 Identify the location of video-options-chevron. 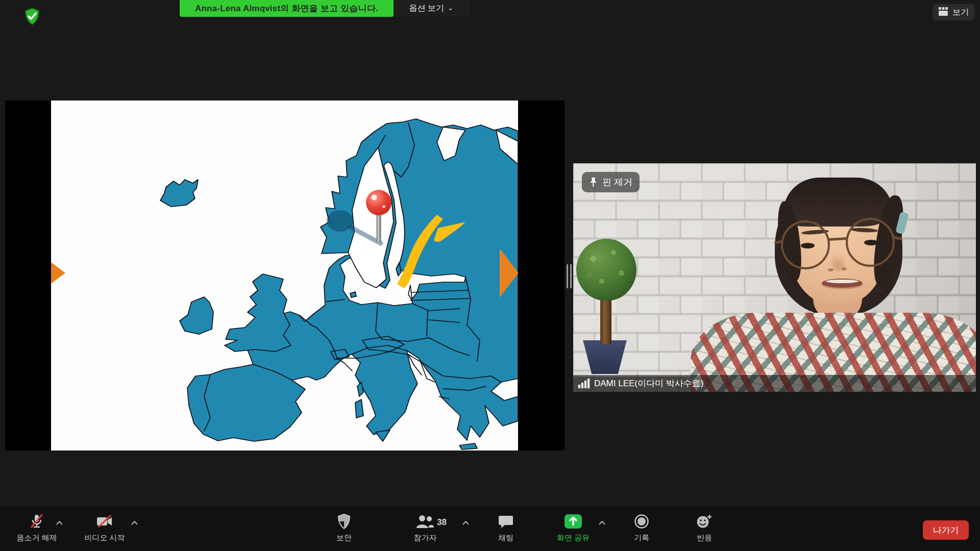
(134, 523).